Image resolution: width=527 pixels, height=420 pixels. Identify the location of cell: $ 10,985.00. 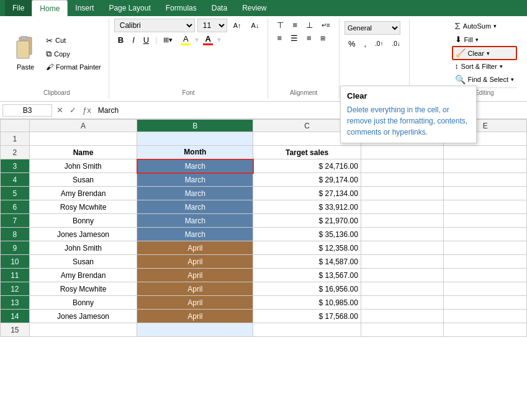
(307, 303).